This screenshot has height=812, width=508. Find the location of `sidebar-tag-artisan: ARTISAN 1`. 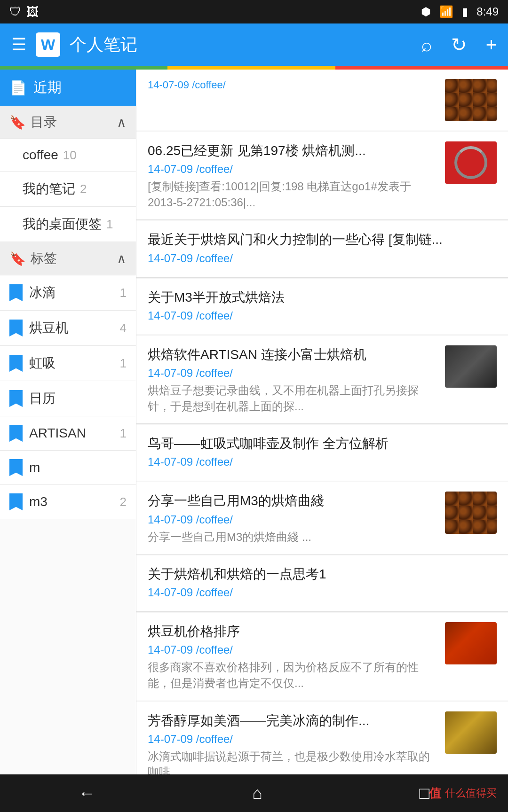

sidebar-tag-artisan: ARTISAN 1 is located at coordinates (68, 433).